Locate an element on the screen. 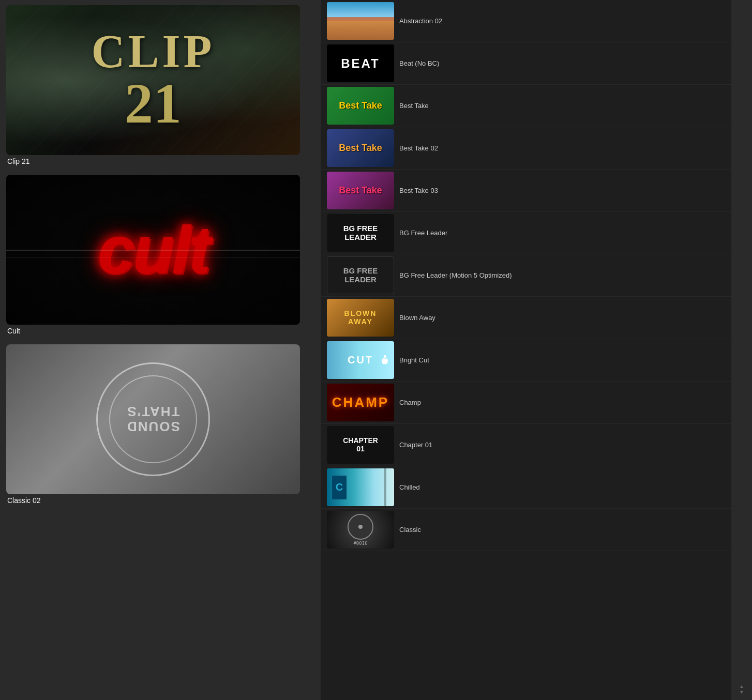  thumb-bgfree-text: BG FREELEADER is located at coordinates (361, 233).